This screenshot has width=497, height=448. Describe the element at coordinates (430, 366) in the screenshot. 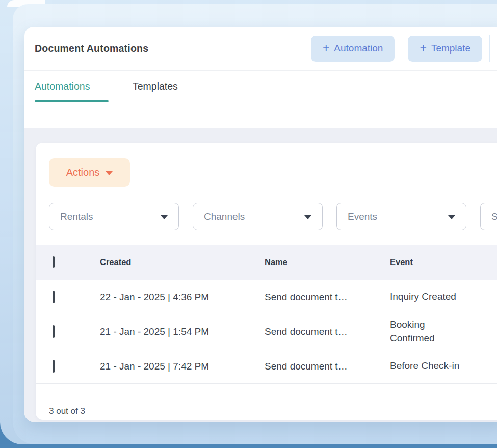

I see `cell-event: Before Check-in` at that location.